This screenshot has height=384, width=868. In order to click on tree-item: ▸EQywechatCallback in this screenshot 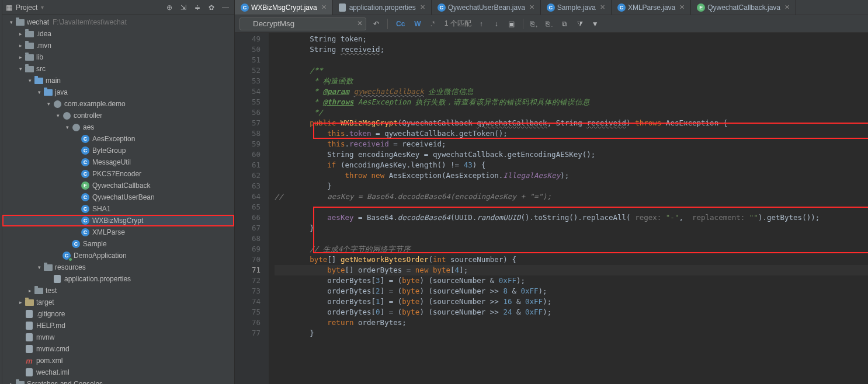, I will do `click(118, 186)`.